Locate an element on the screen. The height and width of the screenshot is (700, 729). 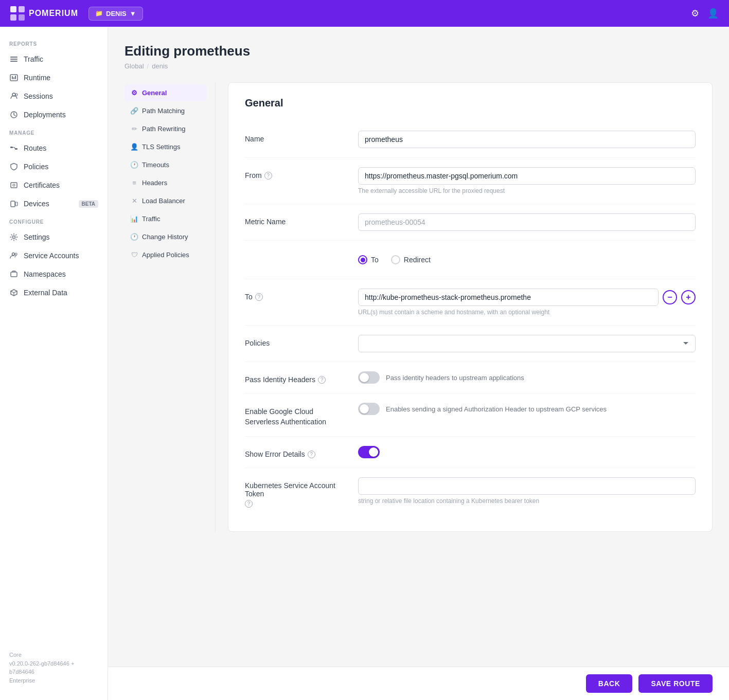
to-minus-btn: − is located at coordinates (670, 297).